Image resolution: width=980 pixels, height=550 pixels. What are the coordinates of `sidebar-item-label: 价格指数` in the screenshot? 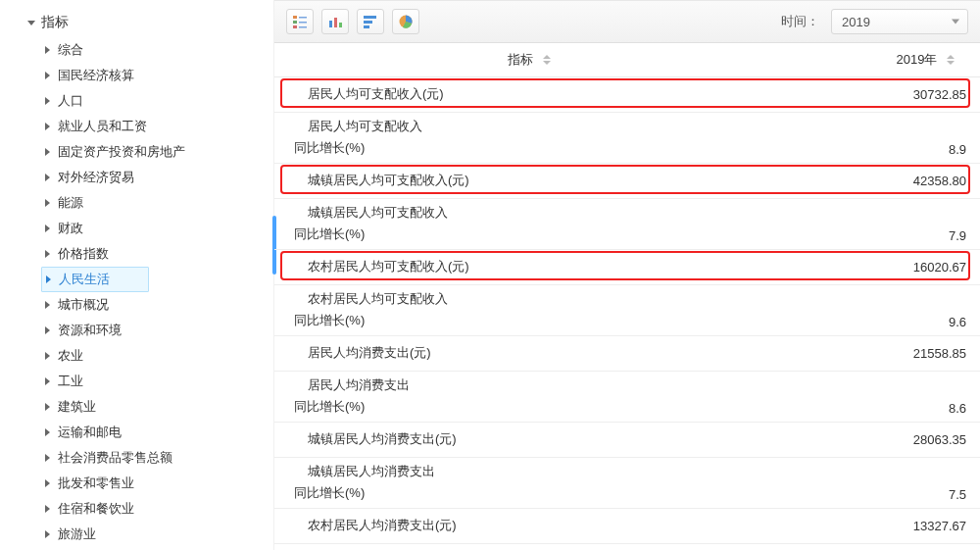 It's located at (83, 254).